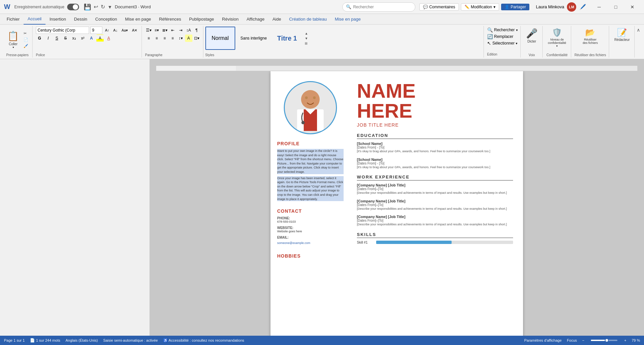  What do you see at coordinates (135, 31) in the screenshot?
I see `clear-format-button: A✕` at bounding box center [135, 31].